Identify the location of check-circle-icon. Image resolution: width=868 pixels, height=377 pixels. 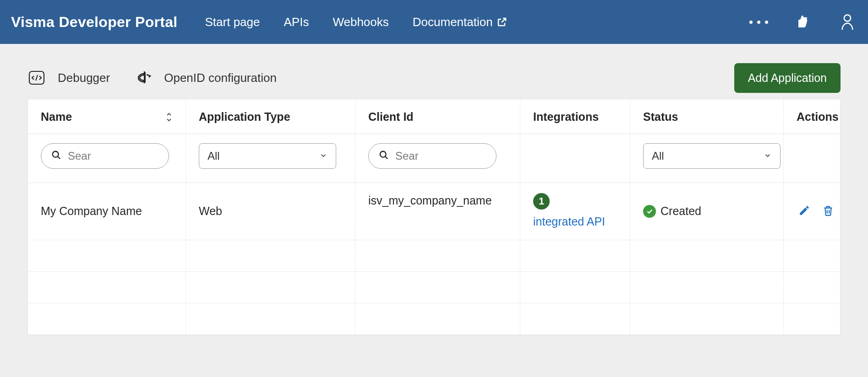
(650, 211).